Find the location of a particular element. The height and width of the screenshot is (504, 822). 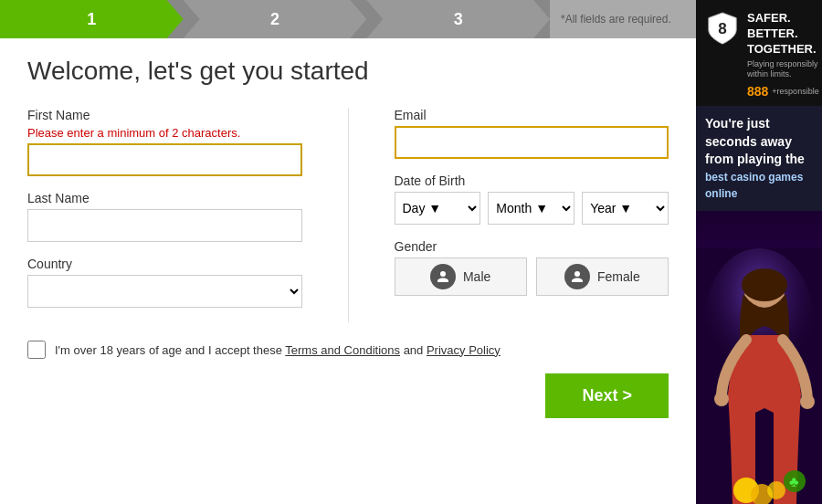

step-3: 3 is located at coordinates (458, 19).